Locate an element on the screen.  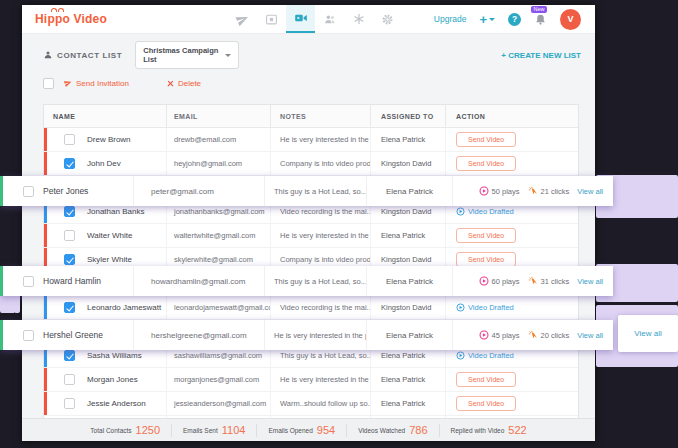
email-cell: waltertwhite@gmail.com is located at coordinates (218, 236).